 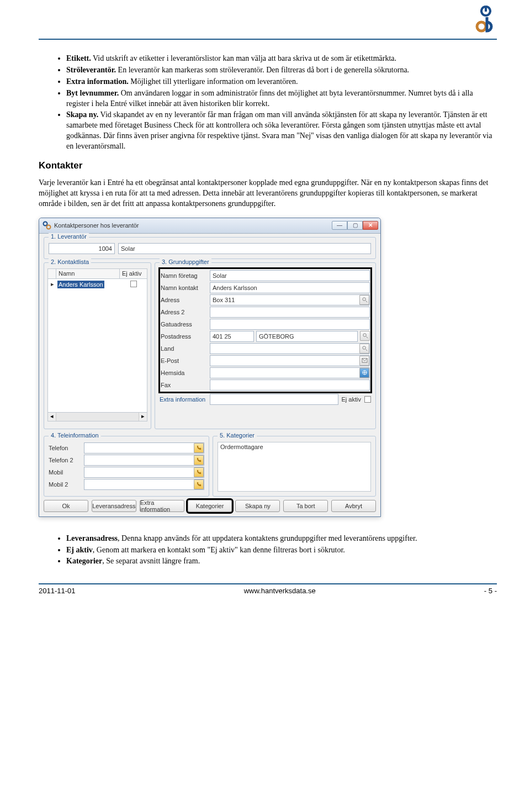 What do you see at coordinates (290, 288) in the screenshot?
I see `namnkontakt-field: Anders Karlsson` at bounding box center [290, 288].